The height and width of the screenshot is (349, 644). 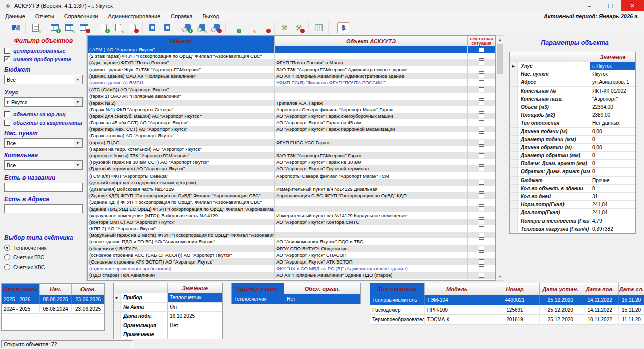 What do you see at coordinates (573, 221) in the screenshot?
I see `param-row: Потери в теплосети (Гкал)4,79` at bounding box center [573, 221].